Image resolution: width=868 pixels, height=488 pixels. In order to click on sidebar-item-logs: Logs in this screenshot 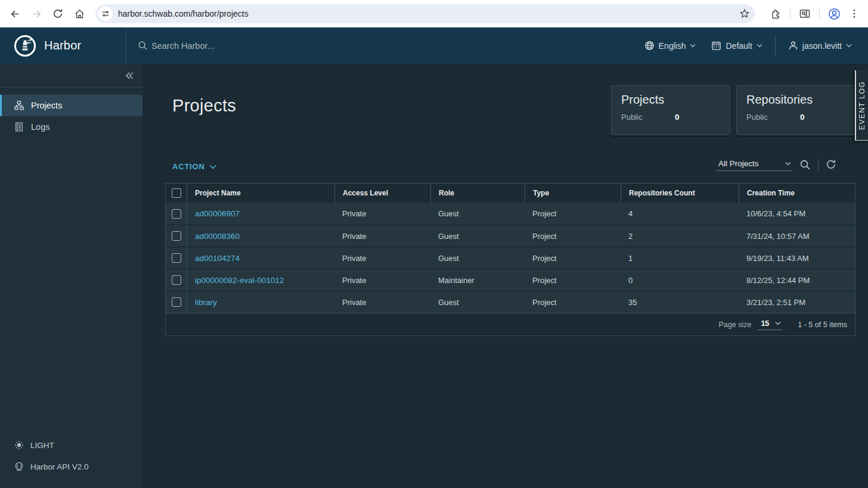, I will do `click(72, 127)`.